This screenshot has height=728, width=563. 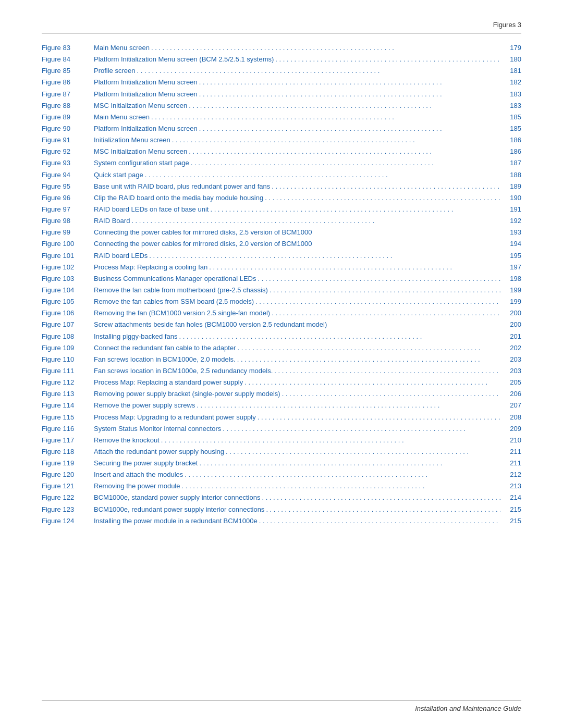 I want to click on figure-title: RAID Board, so click(x=112, y=221).